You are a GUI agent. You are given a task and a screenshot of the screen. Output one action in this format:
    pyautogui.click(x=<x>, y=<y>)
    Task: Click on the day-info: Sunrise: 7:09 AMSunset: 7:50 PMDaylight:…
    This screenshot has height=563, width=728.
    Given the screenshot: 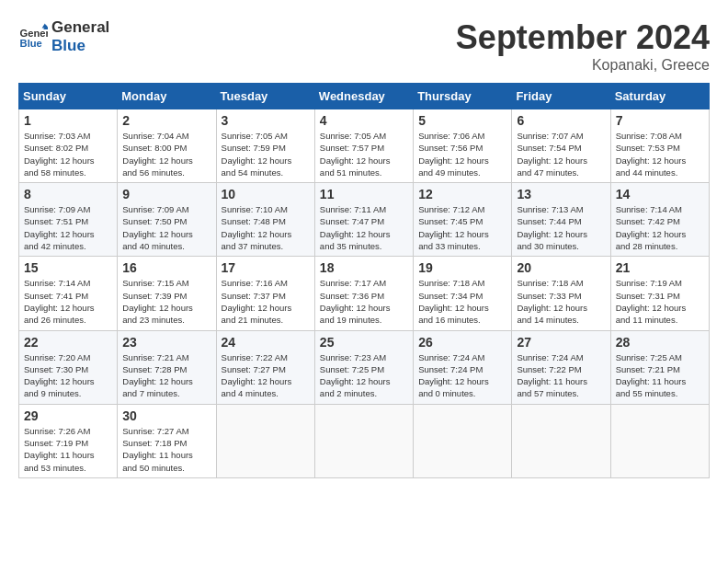 What is the action you would take?
    pyautogui.click(x=166, y=228)
    